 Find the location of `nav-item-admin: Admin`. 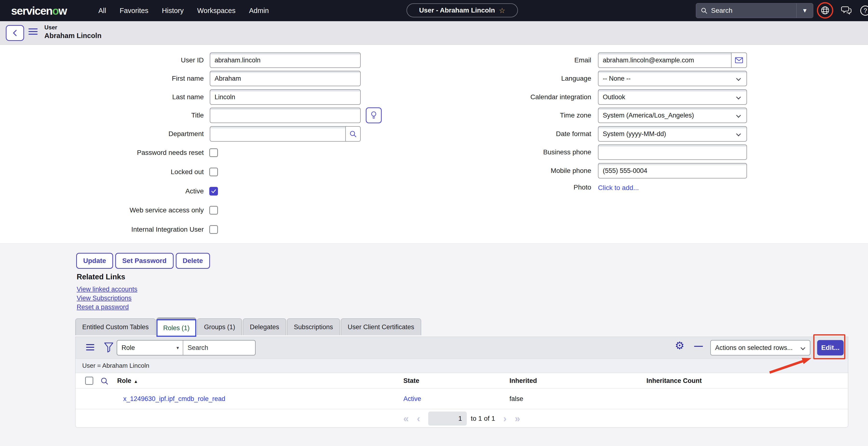

nav-item-admin: Admin is located at coordinates (259, 11).